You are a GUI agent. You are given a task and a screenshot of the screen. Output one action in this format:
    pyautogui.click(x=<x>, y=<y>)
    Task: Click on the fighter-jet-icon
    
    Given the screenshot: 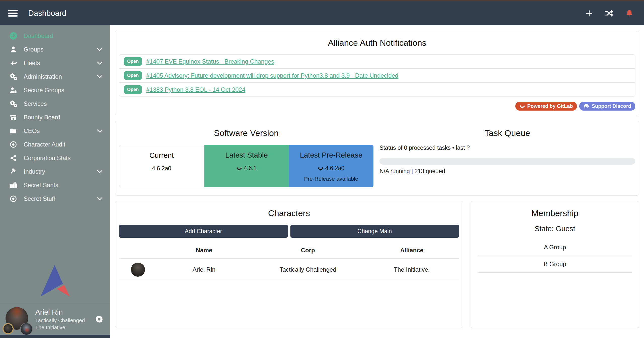 What is the action you would take?
    pyautogui.click(x=13, y=63)
    